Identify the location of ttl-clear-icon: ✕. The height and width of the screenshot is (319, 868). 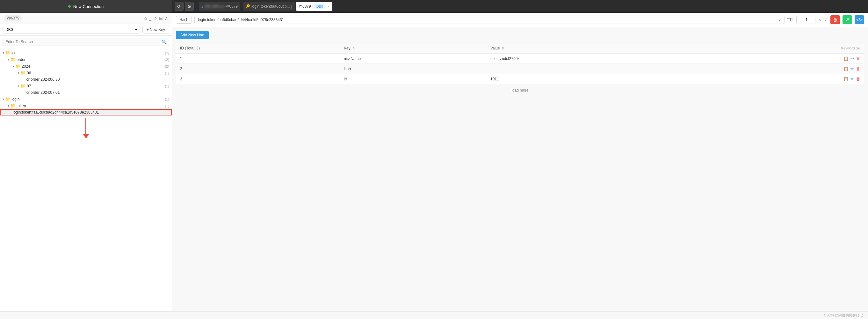
(820, 20).